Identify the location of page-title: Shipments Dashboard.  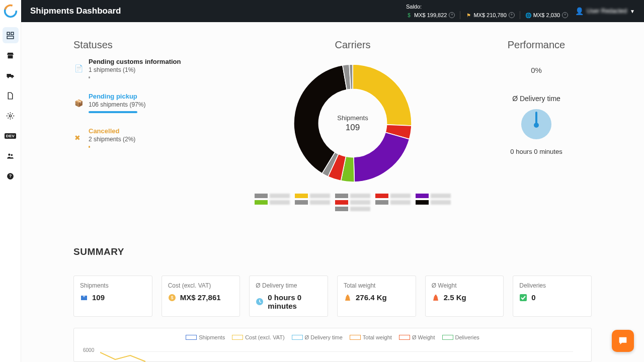
(75, 11).